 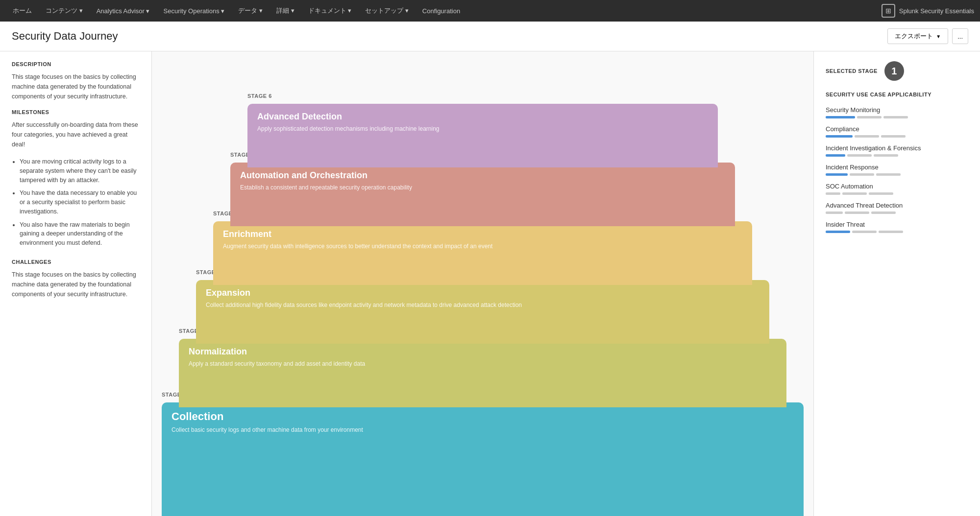 What do you see at coordinates (483, 459) in the screenshot?
I see `stage-block-s1: STAGE 1CollectionCollect basic security …` at bounding box center [483, 459].